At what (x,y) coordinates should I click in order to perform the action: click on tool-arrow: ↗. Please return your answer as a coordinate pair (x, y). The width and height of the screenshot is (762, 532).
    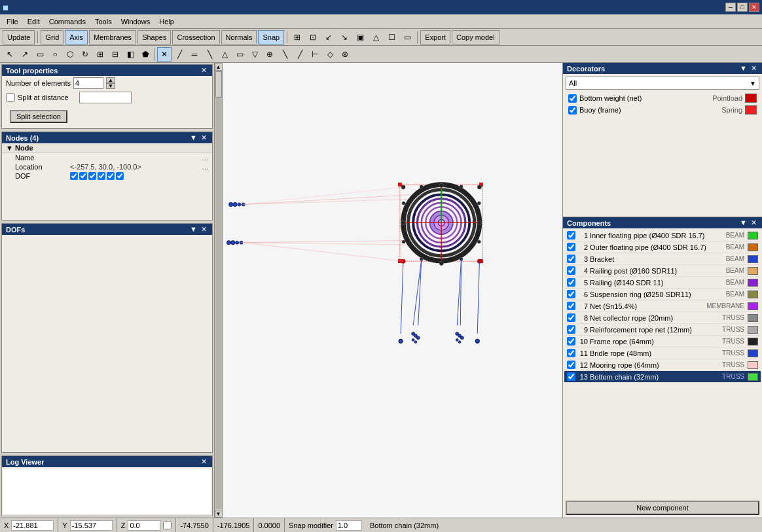
    Looking at the image, I should click on (25, 54).